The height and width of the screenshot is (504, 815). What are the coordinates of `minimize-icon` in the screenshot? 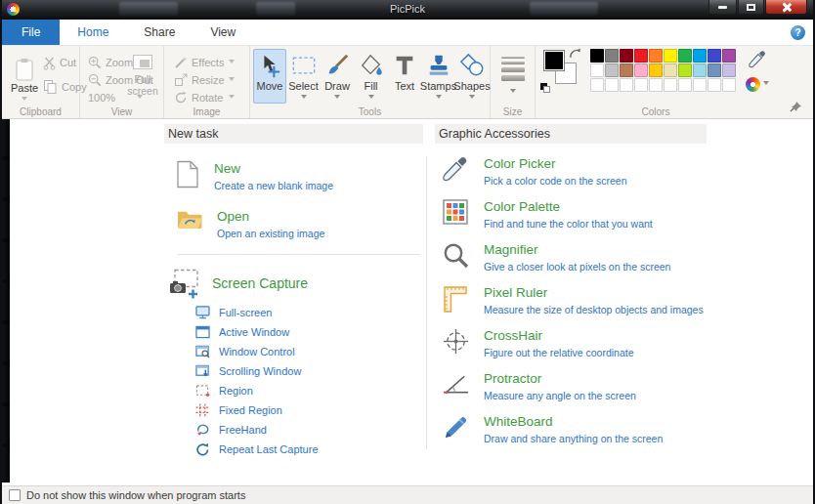 It's located at (723, 8).